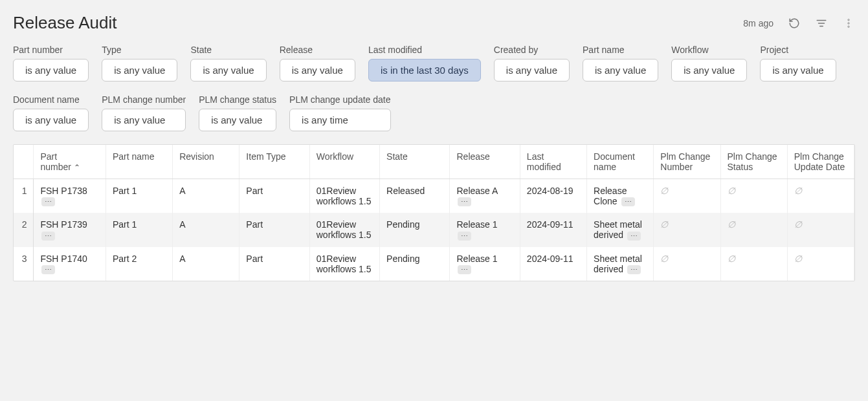 The height and width of the screenshot is (401, 868). What do you see at coordinates (206, 162) in the screenshot?
I see `col-header-revision: Revision` at bounding box center [206, 162].